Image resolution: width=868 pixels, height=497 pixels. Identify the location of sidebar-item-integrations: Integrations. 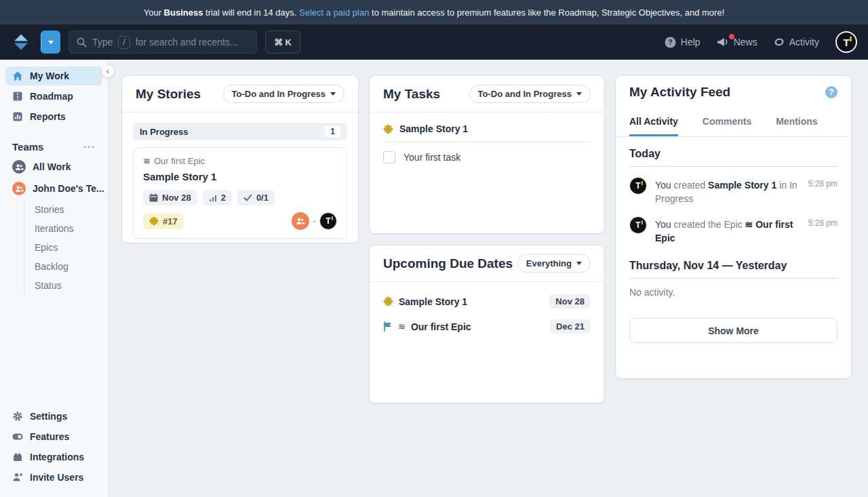
(54, 457).